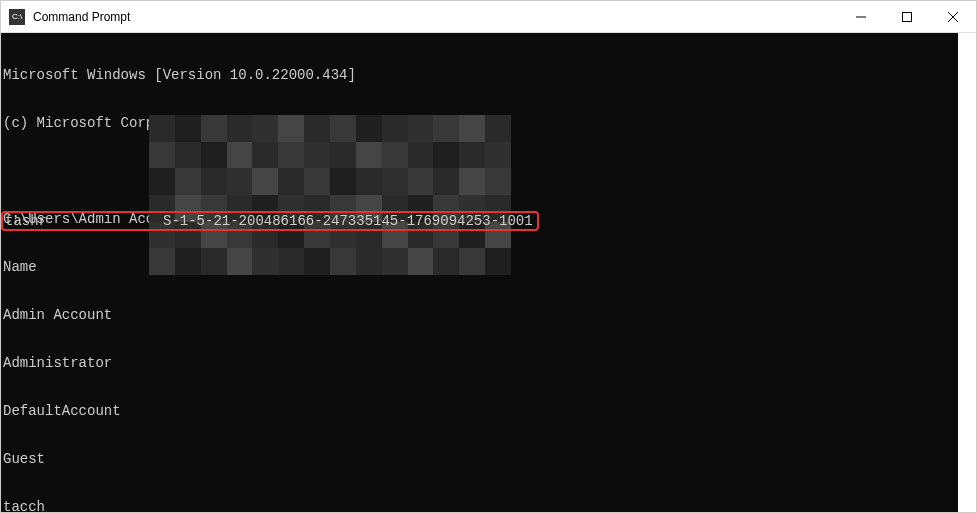 This screenshot has height=513, width=977. Describe the element at coordinates (83, 363) in the screenshot. I see `account-name: Administrator` at that location.